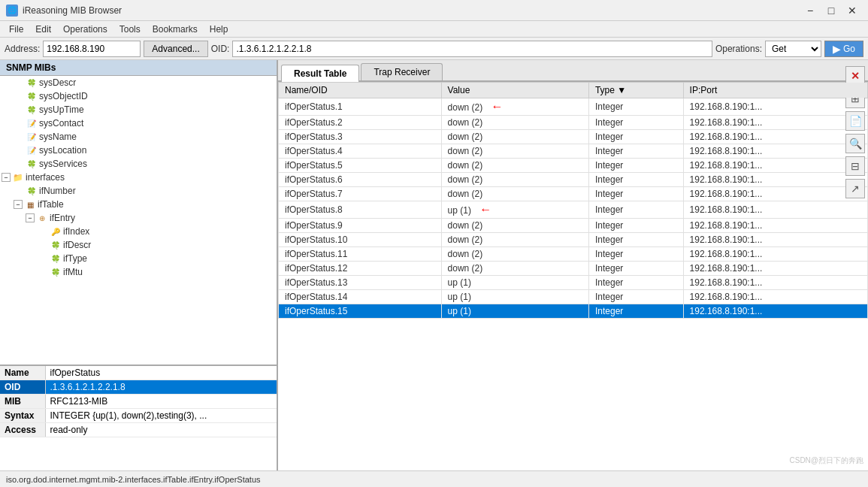 The image size is (868, 487). What do you see at coordinates (573, 194) in the screenshot?
I see `result-row-6: ifOperStatus.7down (2)Integer192.168.8.1…` at bounding box center [573, 194].